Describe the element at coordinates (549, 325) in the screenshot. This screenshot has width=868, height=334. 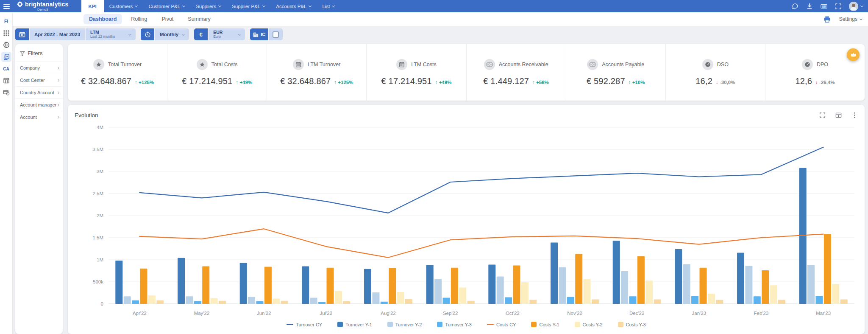
I see `legend-label: Costs Y-1` at that location.